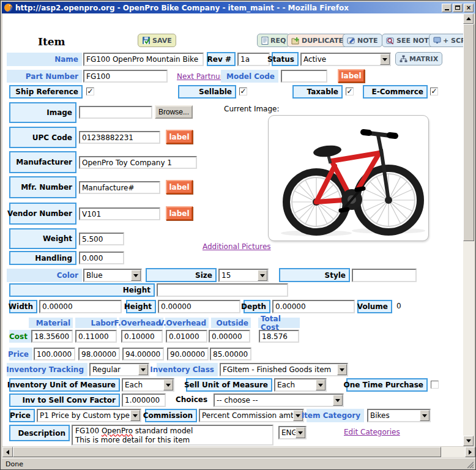 This screenshot has width=476, height=470. Describe the element at coordinates (296, 40) in the screenshot. I see `duplicate-folder-icon` at that location.